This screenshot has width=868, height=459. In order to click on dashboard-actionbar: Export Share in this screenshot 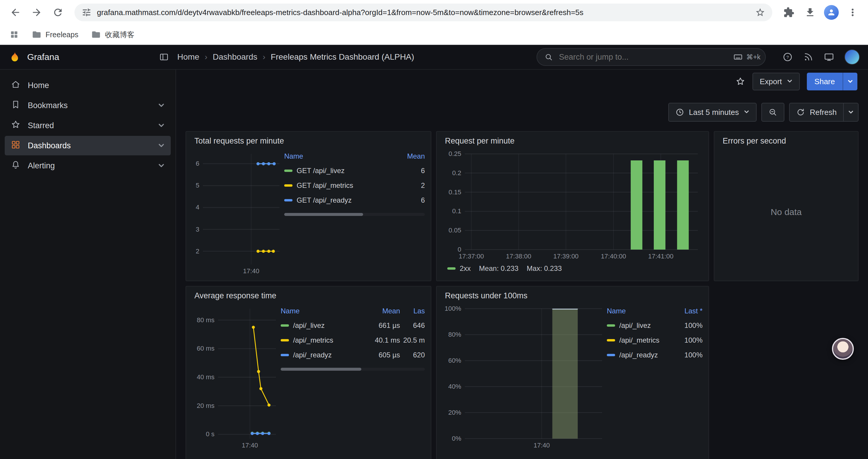, I will do `click(522, 81)`.